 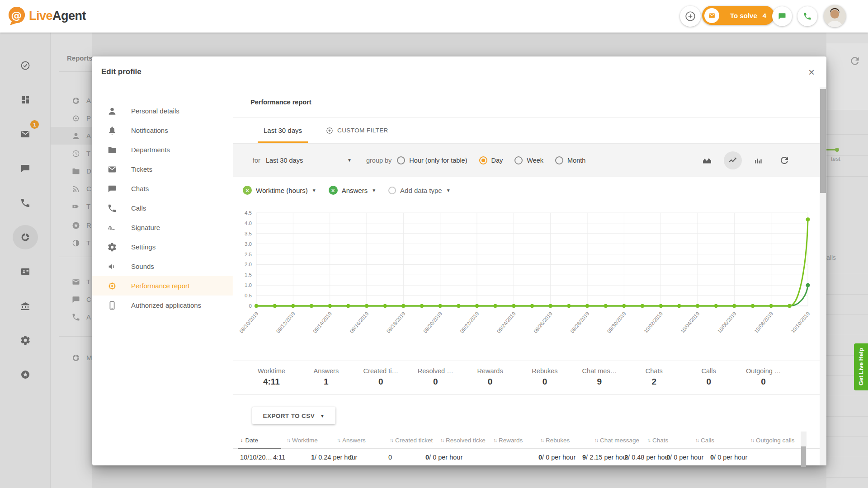 What do you see at coordinates (773, 440) in the screenshot?
I see `column-outgoing-calls: ↑↓Outgoing calls` at bounding box center [773, 440].